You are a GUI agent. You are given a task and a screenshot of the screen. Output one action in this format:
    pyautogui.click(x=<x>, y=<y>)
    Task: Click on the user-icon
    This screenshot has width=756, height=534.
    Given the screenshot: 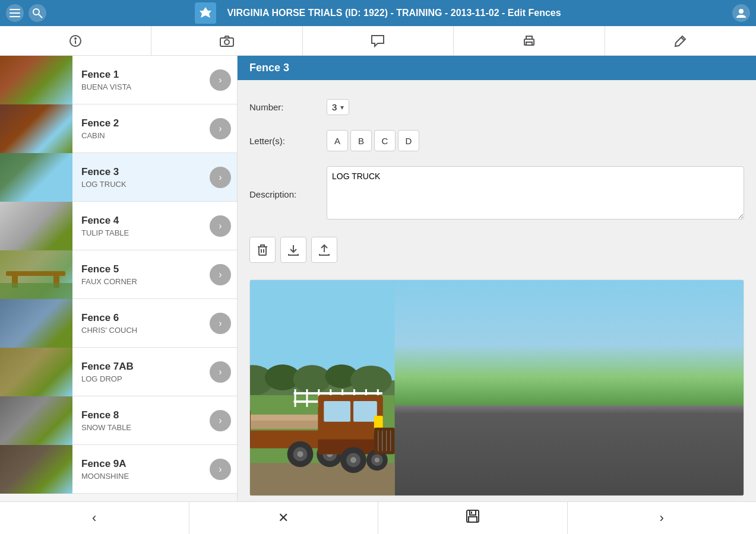 What is the action you would take?
    pyautogui.click(x=741, y=13)
    